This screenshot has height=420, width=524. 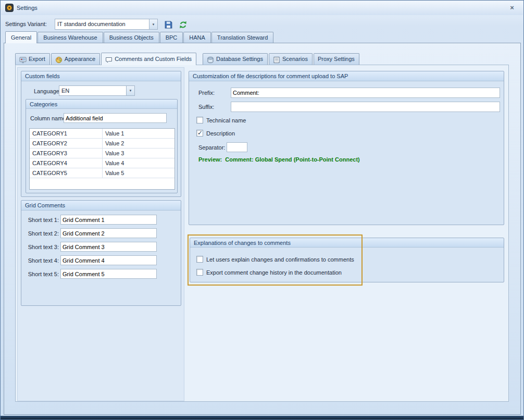 What do you see at coordinates (221, 133) in the screenshot?
I see `description-label: Description` at bounding box center [221, 133].